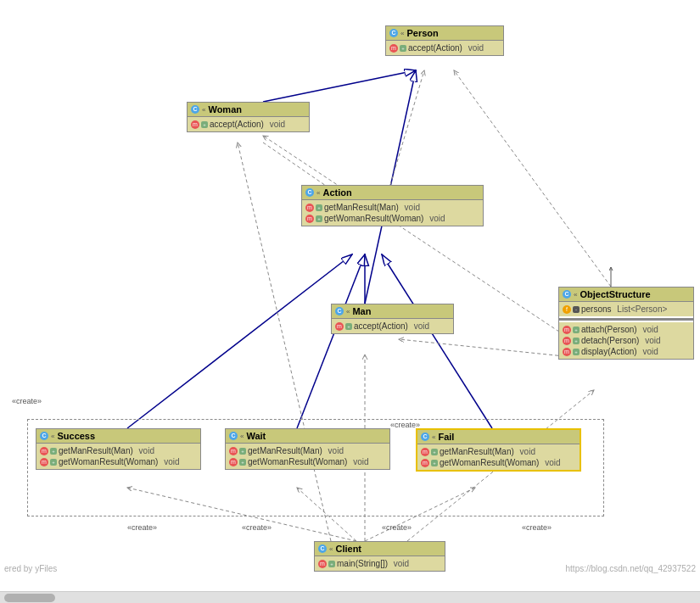  I want to click on class-fail-body: m + getManResult(Man) void m + getWomanR…, so click(499, 457).